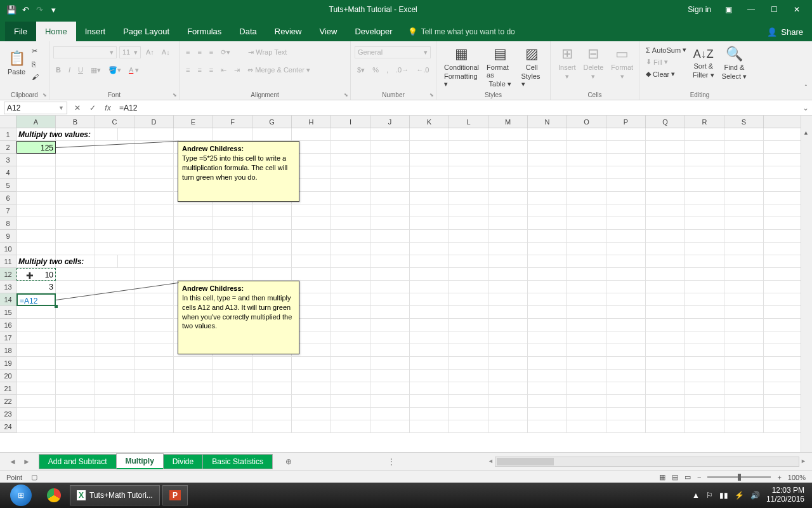  I want to click on font-launcher-icon: ⬊, so click(175, 95).